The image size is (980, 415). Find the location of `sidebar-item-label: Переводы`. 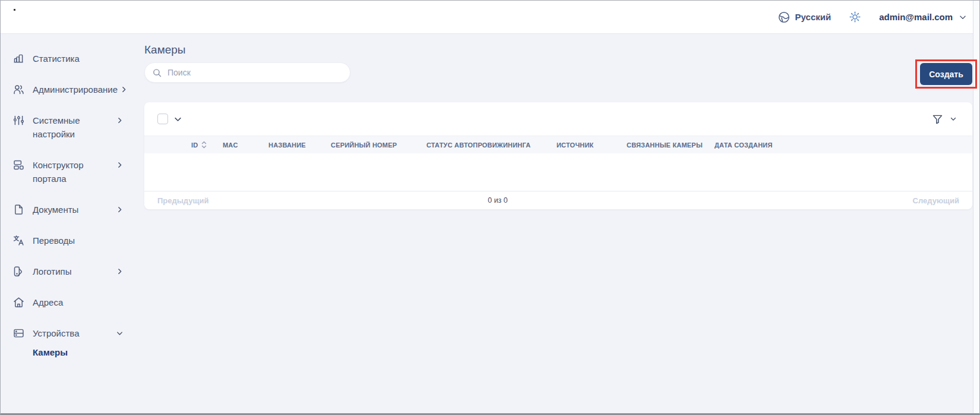

sidebar-item-label: Переводы is located at coordinates (78, 240).